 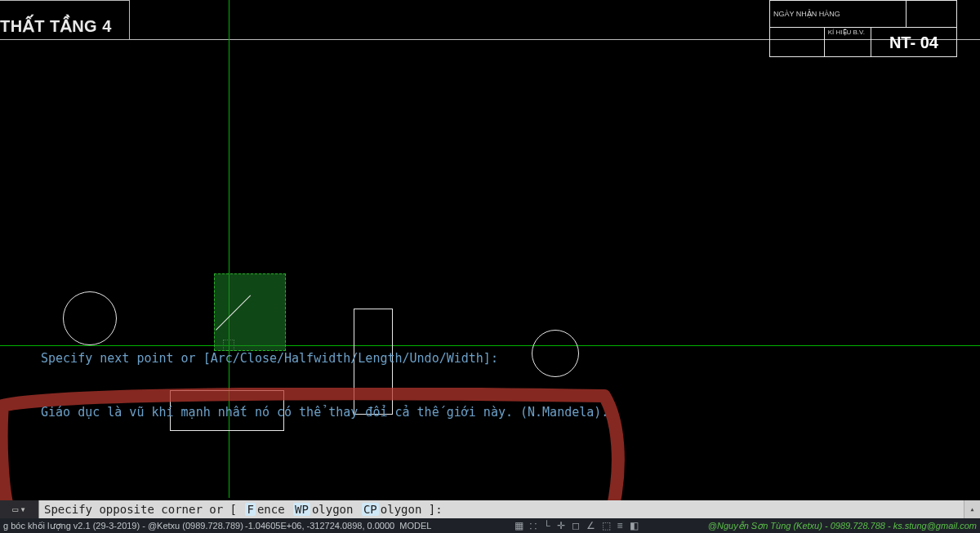 I want to click on space-toggle: MODEL, so click(x=415, y=526).